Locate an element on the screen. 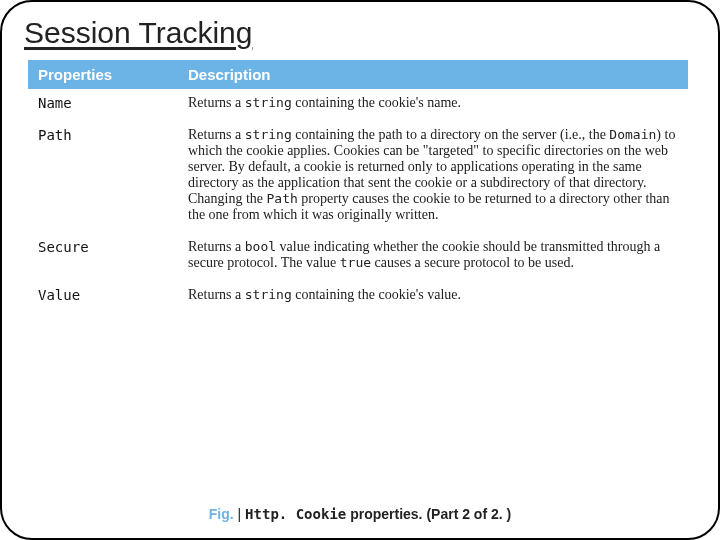 The image size is (720, 540). desc-text: containing the cookie's name. is located at coordinates (376, 102).